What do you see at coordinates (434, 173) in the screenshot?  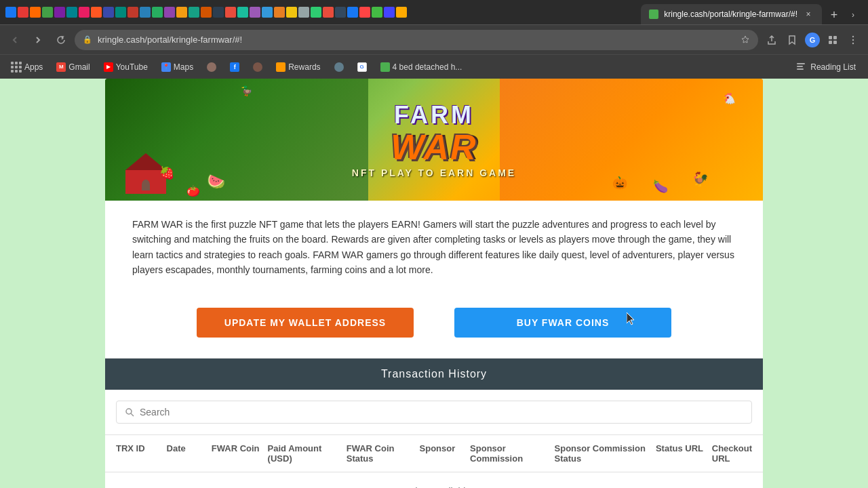 I see `nft-subtitle: NFT PLAY TO EARN GAME` at bounding box center [434, 173].